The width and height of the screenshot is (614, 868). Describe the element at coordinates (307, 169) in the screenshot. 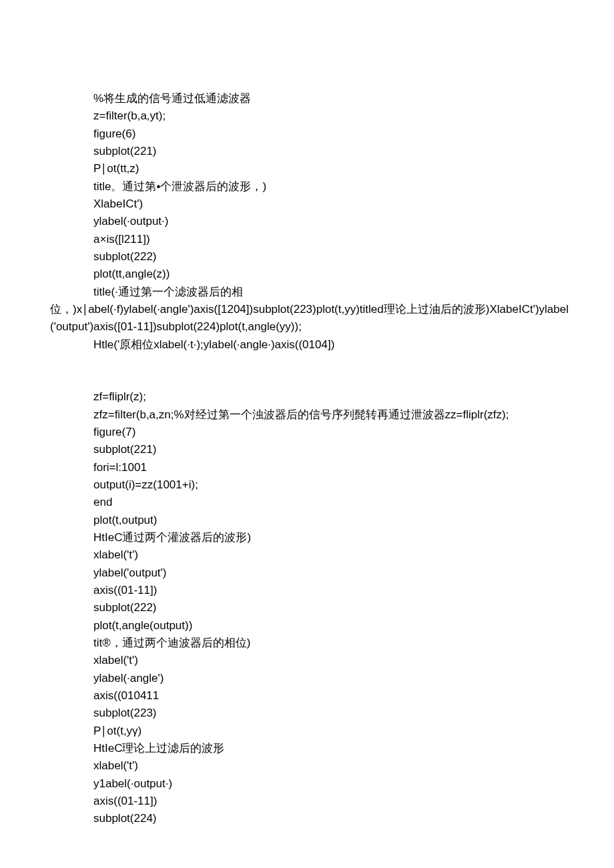

I see `code-line: P∣ot(tt,z)` at that location.